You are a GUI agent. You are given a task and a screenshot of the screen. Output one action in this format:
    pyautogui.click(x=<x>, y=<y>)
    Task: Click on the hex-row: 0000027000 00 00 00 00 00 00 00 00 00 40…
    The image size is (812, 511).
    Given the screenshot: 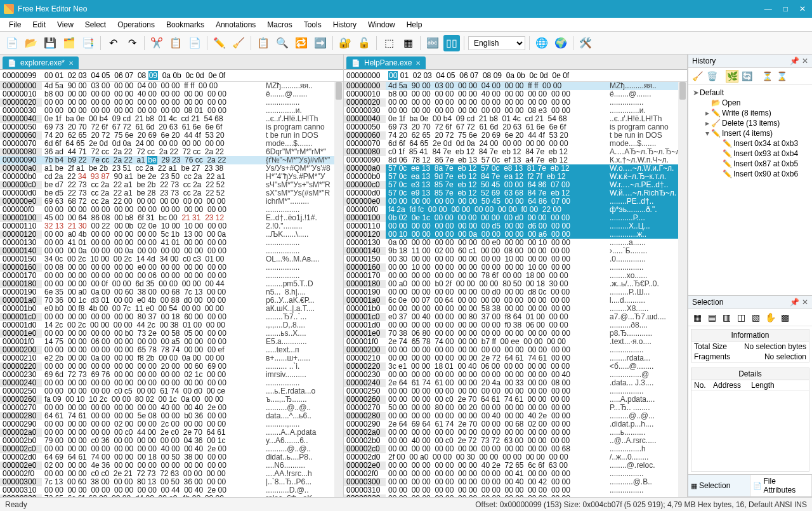 What is the action you would take?
    pyautogui.click(x=171, y=408)
    